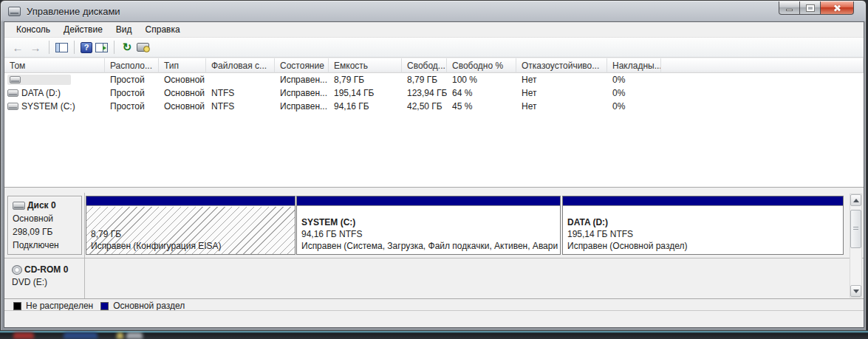  I want to click on volume-capacity: 195,14 ГБ, so click(365, 93).